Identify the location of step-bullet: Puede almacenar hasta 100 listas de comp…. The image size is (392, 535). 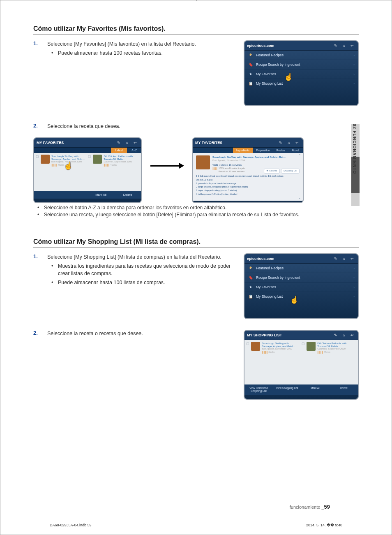
(144, 283).